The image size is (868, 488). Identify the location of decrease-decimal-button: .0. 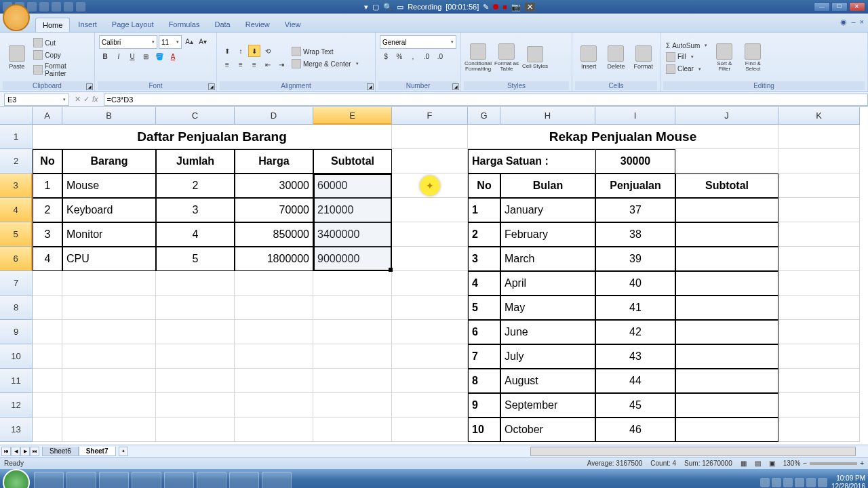
(440, 56).